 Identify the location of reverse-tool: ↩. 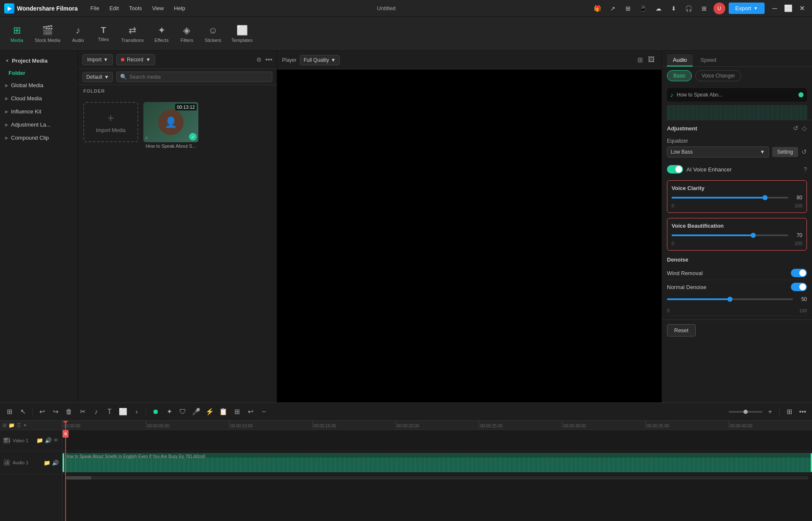
(250, 412).